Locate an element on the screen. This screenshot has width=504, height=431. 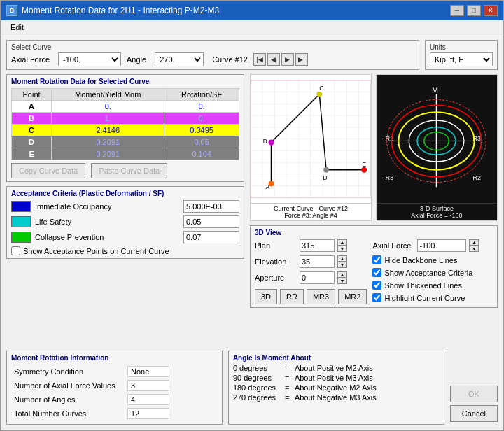
angle-0-eq: = is located at coordinates (288, 368).